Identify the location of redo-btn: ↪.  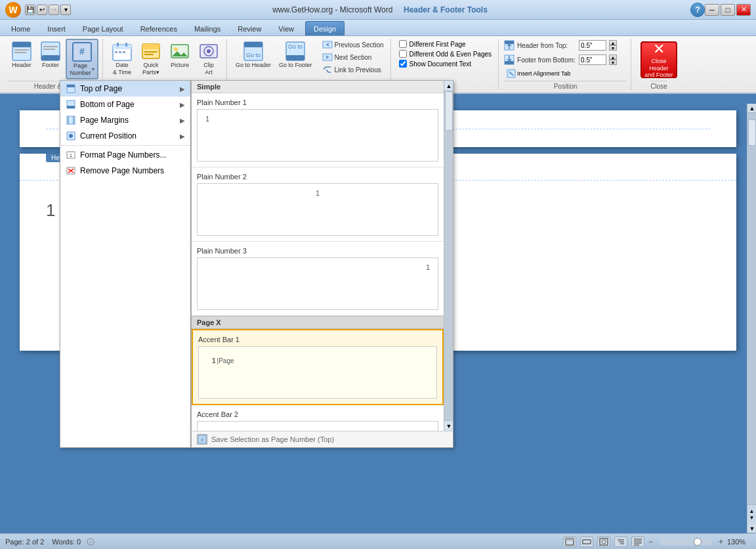
(54, 10).